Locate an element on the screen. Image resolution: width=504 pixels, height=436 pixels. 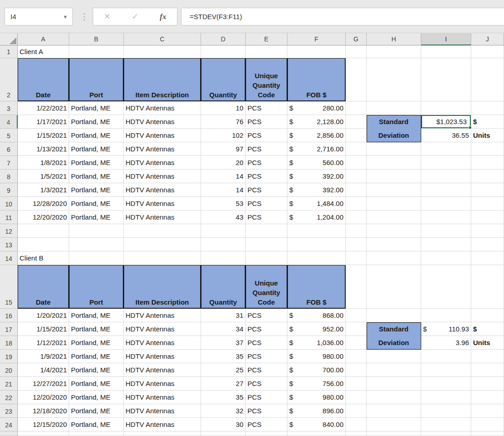
cell-G18 is located at coordinates (356, 343).